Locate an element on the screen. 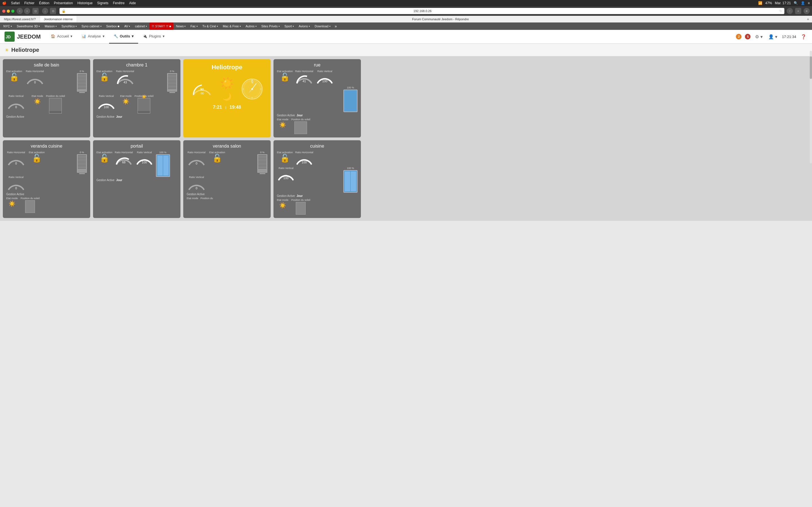 The image size is (812, 507). gestion-value-c1: Jour is located at coordinates (119, 117).